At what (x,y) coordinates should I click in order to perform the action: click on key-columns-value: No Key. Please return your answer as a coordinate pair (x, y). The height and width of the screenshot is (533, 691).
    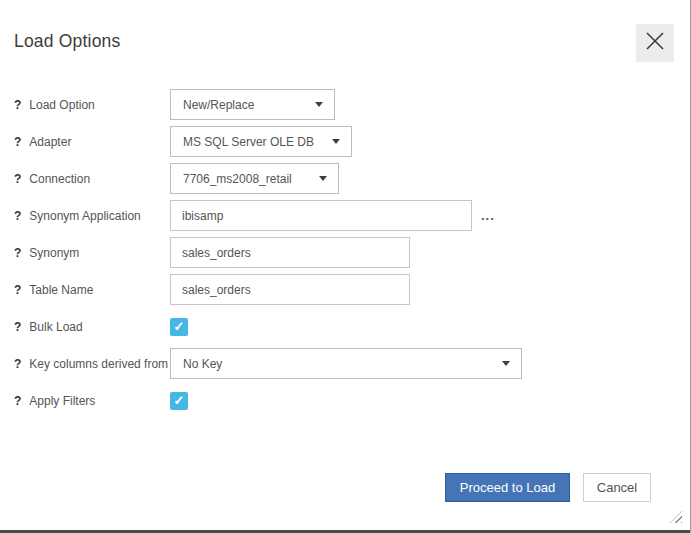
    Looking at the image, I should click on (202, 364).